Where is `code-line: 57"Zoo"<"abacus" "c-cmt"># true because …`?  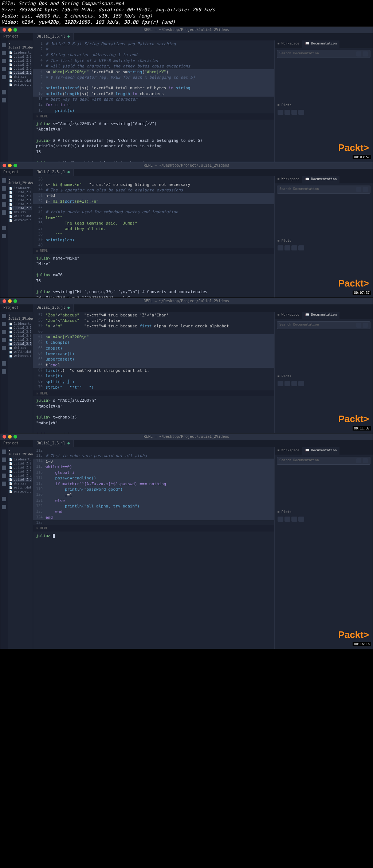
code-line: 57"Zoo"<"abacus" "c-cmt"># true because … is located at coordinates (154, 315).